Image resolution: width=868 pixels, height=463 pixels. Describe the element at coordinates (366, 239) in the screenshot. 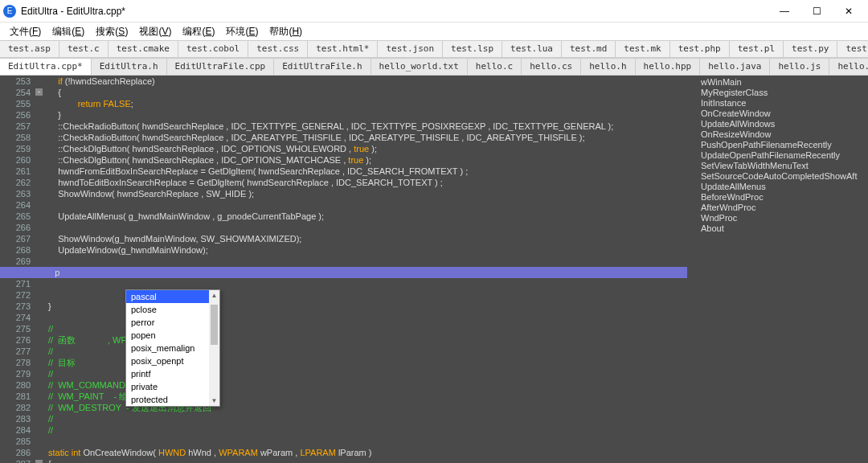

I see `code-line: ShowWindow(g_hwndMainWindow, SW_SHOWMAXI…` at that location.